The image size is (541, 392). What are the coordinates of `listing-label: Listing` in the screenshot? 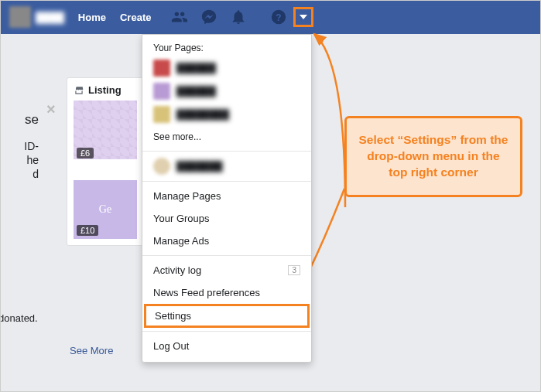 It's located at (105, 90).